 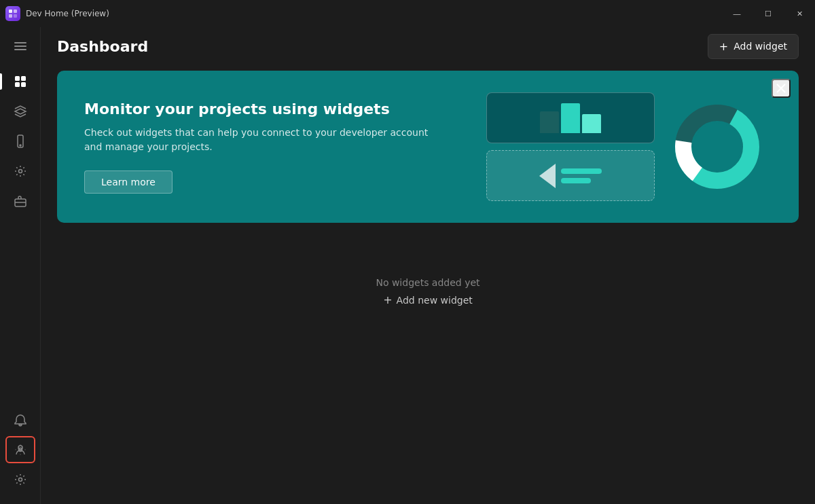 I want to click on phone-icon, so click(x=20, y=141).